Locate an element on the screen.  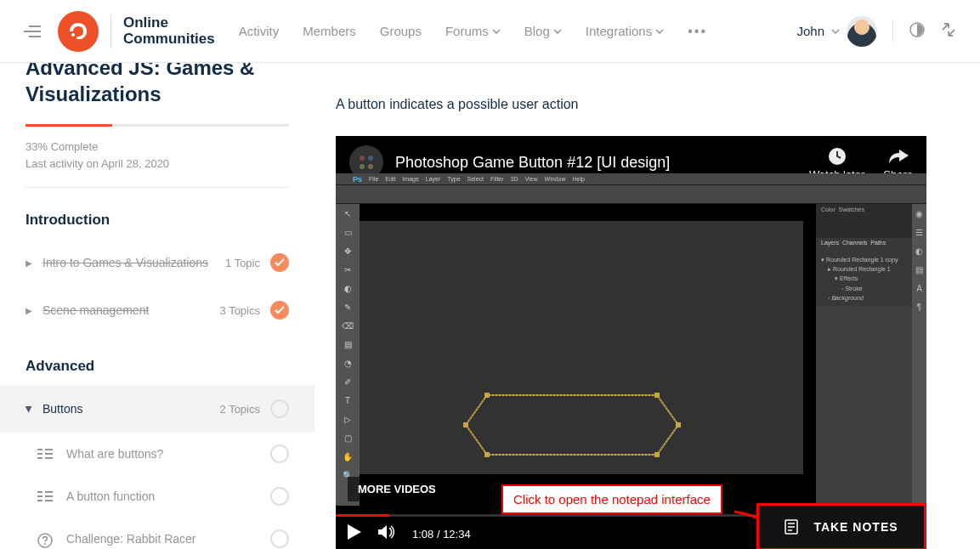
lesson-row: ▶ Scene management 3 Topics is located at coordinates (157, 310).